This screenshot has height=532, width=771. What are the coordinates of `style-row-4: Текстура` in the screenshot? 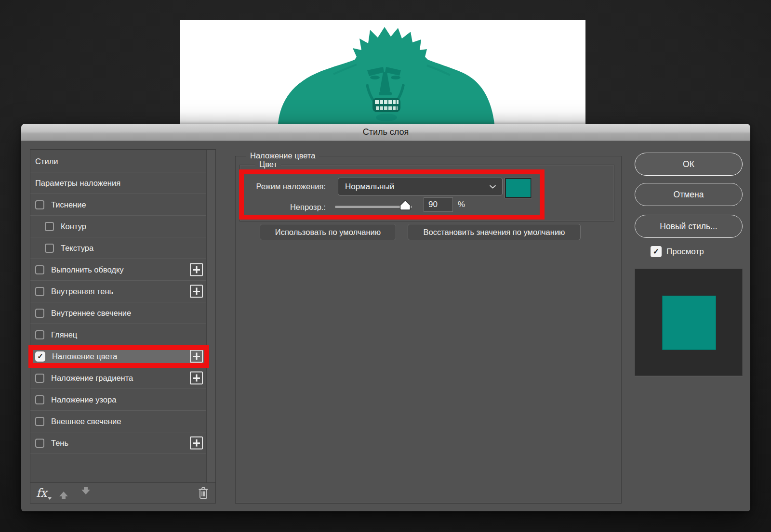 It's located at (119, 248).